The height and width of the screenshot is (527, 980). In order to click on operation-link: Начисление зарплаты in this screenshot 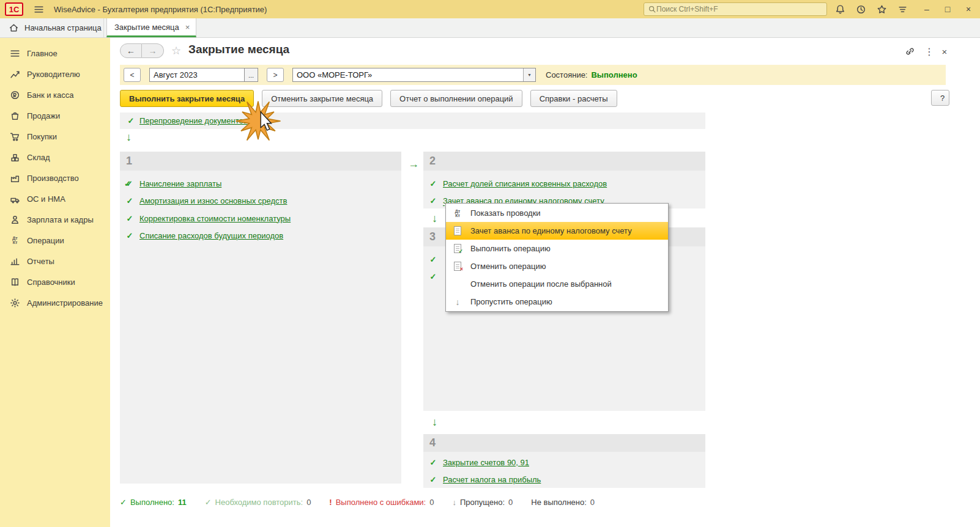, I will do `click(180, 183)`.